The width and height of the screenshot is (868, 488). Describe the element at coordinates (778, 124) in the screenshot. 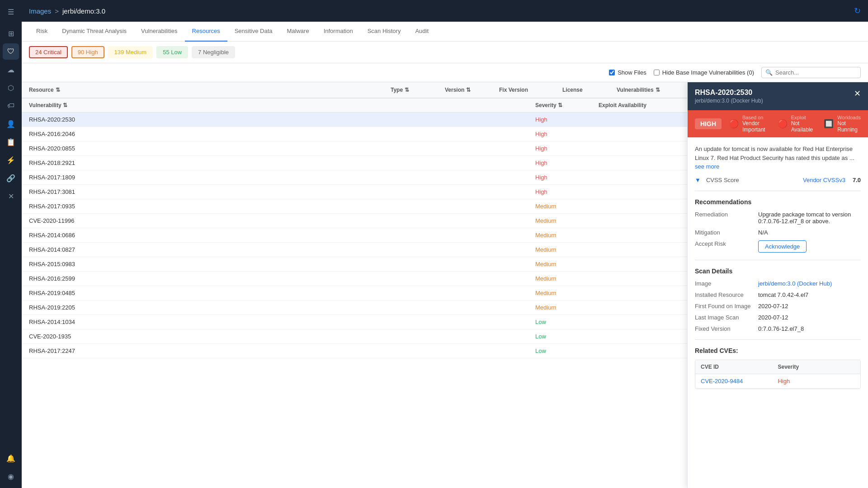

I see `detail-severity-bar: HIGH 🔴 Based on Vendor Important 🔴 Explo…` at that location.